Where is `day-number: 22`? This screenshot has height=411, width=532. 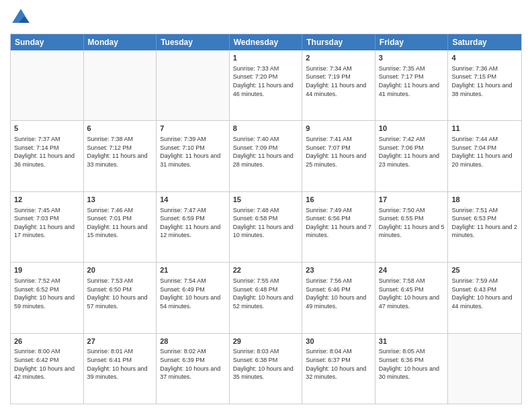 day-number: 22 is located at coordinates (266, 270).